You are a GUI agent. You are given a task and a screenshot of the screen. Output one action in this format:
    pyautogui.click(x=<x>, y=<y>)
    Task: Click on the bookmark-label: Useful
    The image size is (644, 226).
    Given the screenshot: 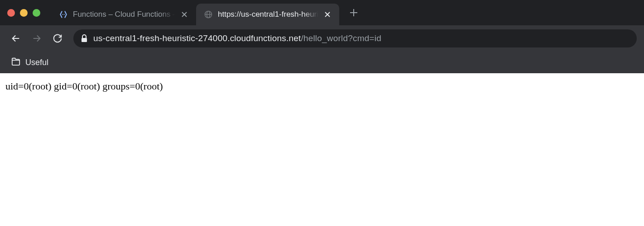 What is the action you would take?
    pyautogui.click(x=37, y=62)
    